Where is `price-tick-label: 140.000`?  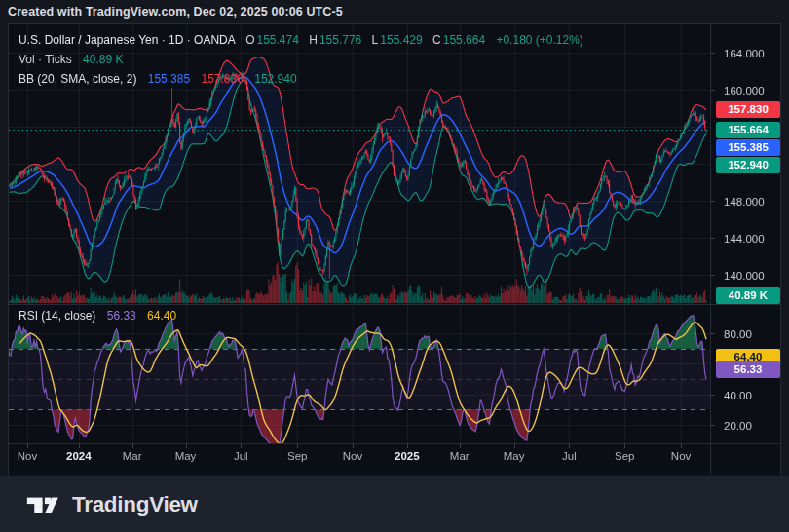
price-tick-label: 140.000 is located at coordinates (752, 276).